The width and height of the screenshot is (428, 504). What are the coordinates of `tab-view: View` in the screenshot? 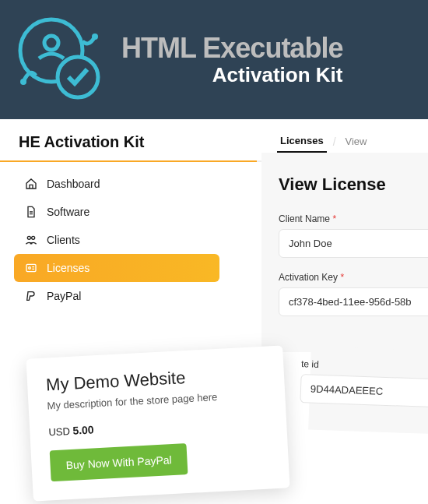 It's located at (356, 142).